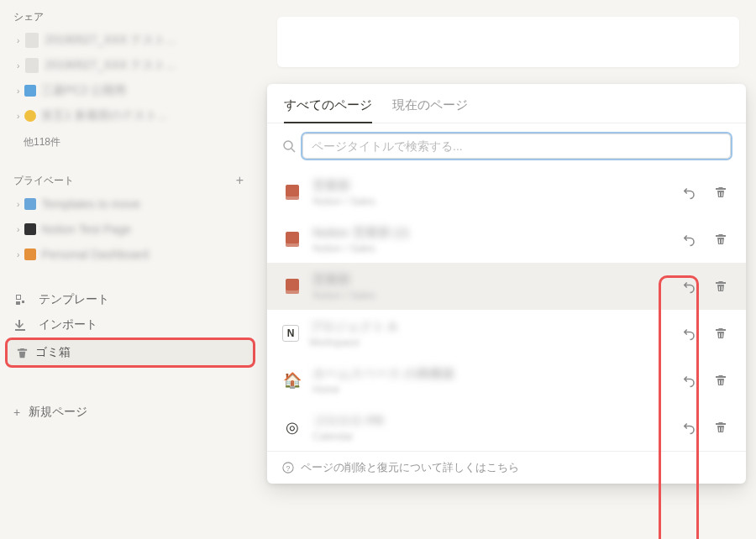 This screenshot has height=539, width=756. Describe the element at coordinates (130, 325) in the screenshot. I see `import-button: インポート` at that location.